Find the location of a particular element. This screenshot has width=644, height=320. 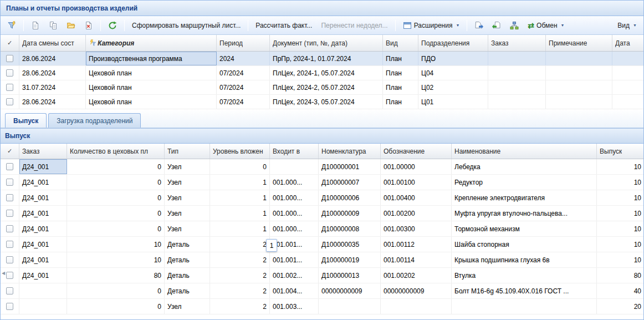

table-row: 31.07.2024Цеховой план07/2024ПлЦех, 2024… is located at coordinates (322, 88).